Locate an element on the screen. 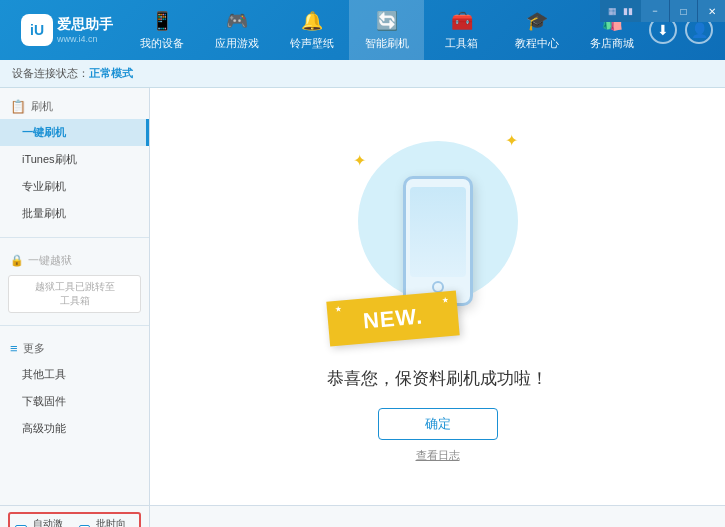 The width and height of the screenshot is (725, 527). more-section-icon: ≡ is located at coordinates (14, 348).